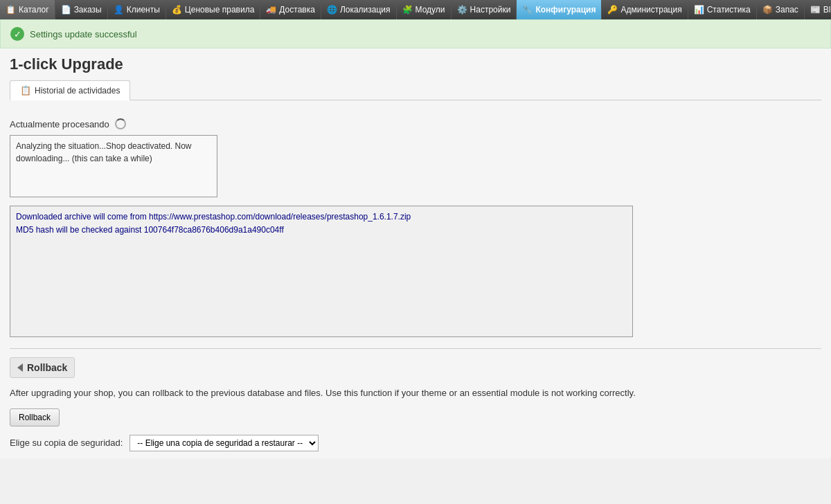  What do you see at coordinates (291, 10) in the screenshot?
I see `nav-dostavka: 🚚 Доставка` at bounding box center [291, 10].